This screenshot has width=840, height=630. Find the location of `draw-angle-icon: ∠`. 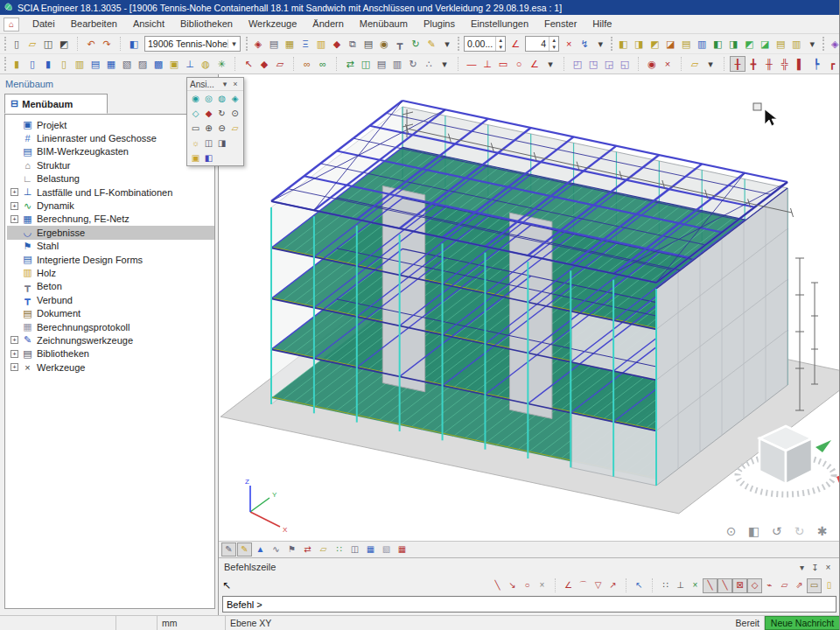

draw-angle-icon: ∠ is located at coordinates (535, 64).